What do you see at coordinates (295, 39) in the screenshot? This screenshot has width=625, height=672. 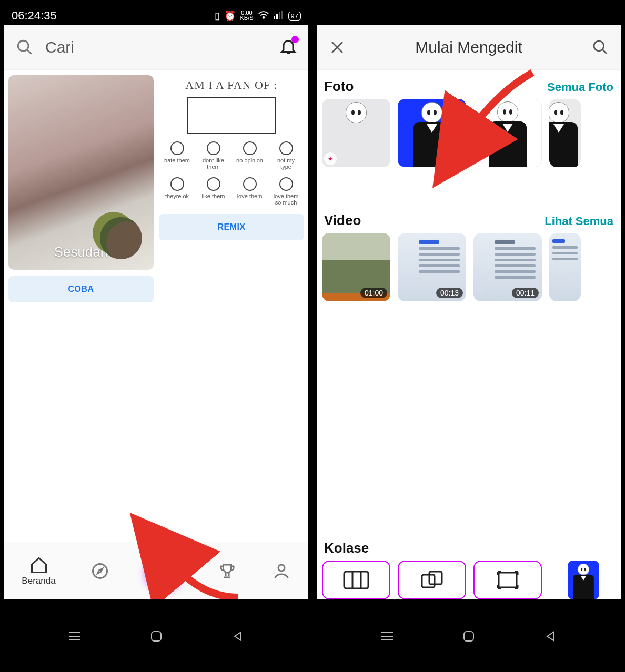 I see `notification-dot` at bounding box center [295, 39].